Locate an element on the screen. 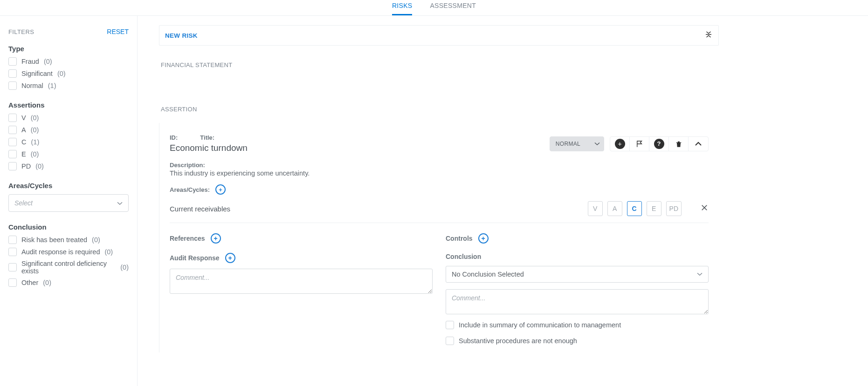  new-risk-button: NEW RISK is located at coordinates (181, 35).